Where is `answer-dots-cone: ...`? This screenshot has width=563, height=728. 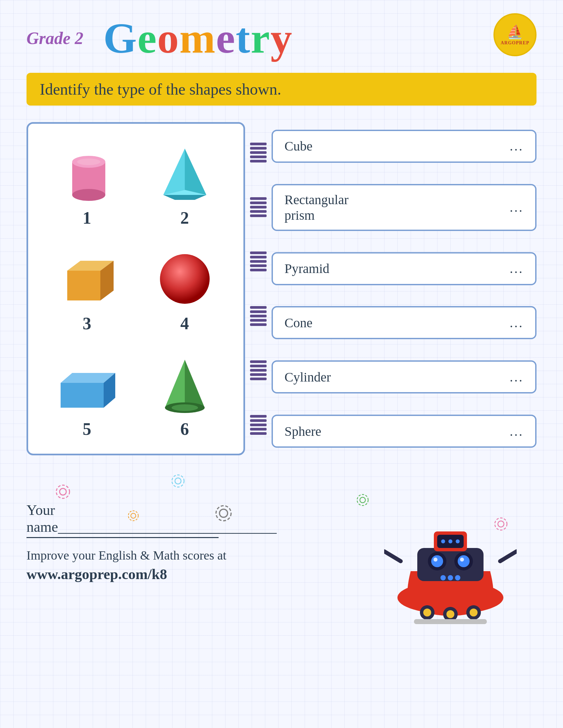
answer-dots-cone: ... is located at coordinates (517, 323).